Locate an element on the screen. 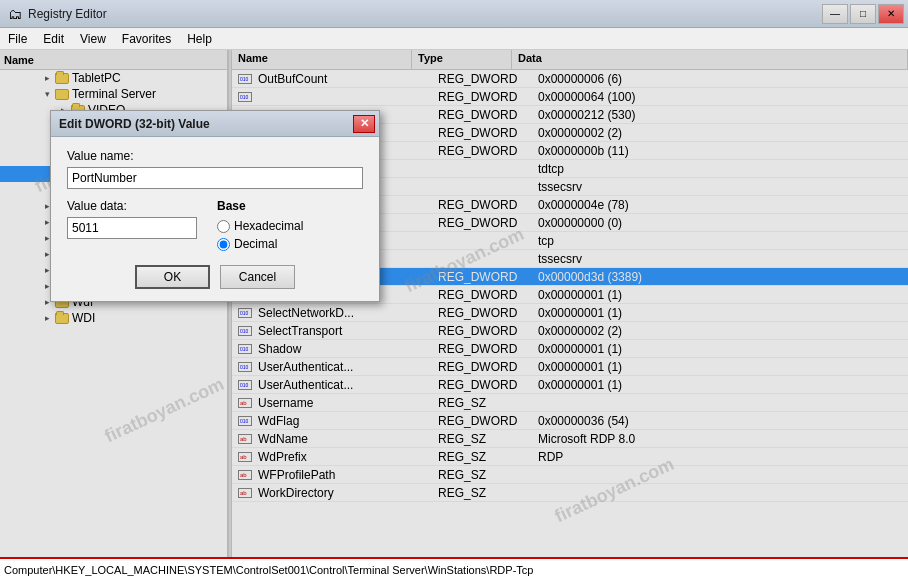  app-icon: 🗂 is located at coordinates (15, 14).